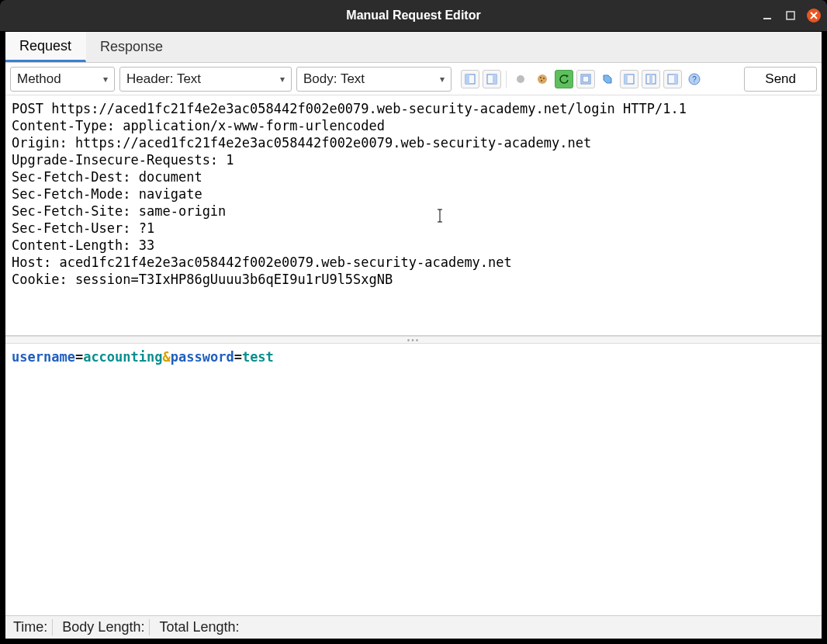  What do you see at coordinates (164, 79) in the screenshot?
I see `header-view-label: Header: Text` at bounding box center [164, 79].